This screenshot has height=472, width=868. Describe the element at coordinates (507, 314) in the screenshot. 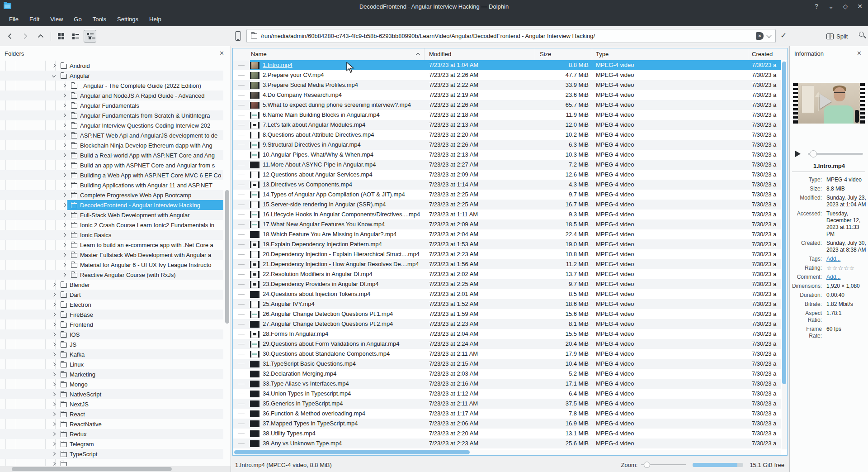

I see `file-row: 26.Angular Change Detection Questions Pt…` at that location.